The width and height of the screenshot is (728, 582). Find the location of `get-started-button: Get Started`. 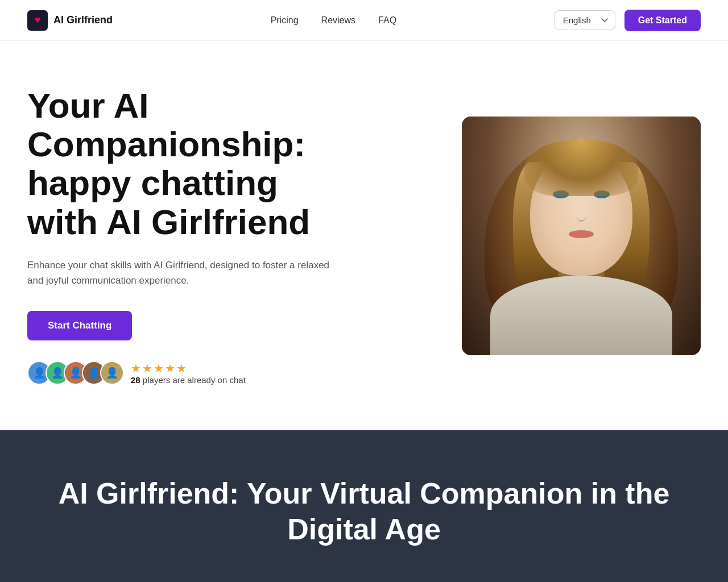

get-started-button: Get Started is located at coordinates (663, 20).